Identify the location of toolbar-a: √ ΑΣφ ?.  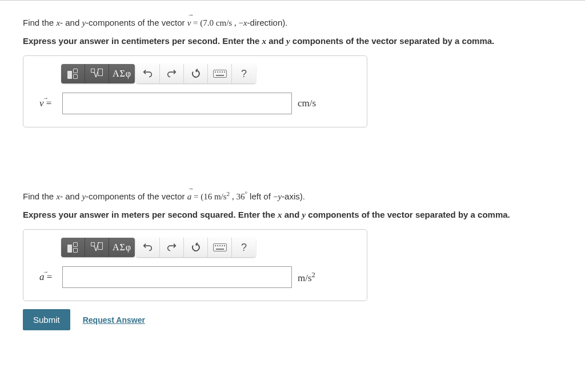
(206, 74).